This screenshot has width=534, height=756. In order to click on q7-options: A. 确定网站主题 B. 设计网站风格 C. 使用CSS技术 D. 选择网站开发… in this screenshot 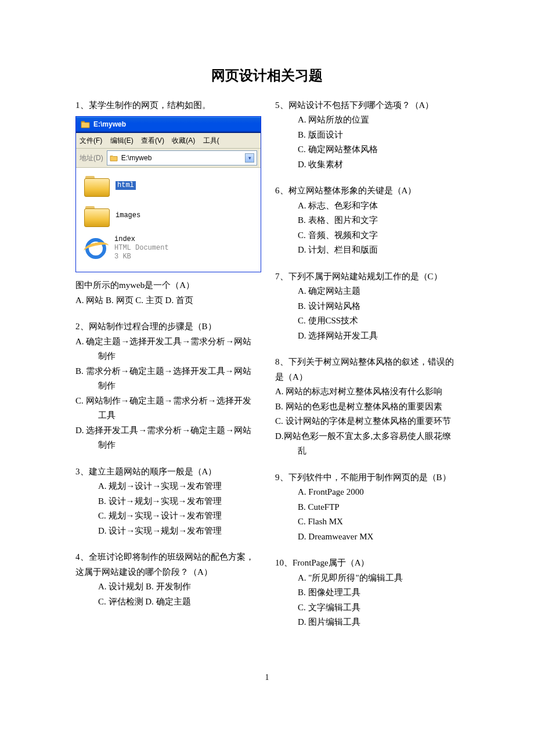, I will do `click(367, 314)`.